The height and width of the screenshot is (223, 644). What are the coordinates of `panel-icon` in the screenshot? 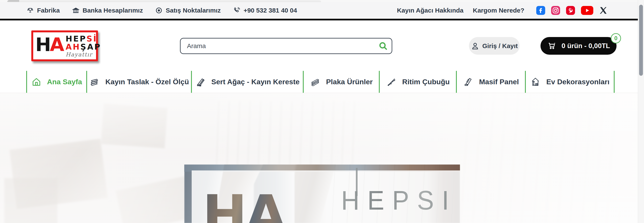 It's located at (468, 82).